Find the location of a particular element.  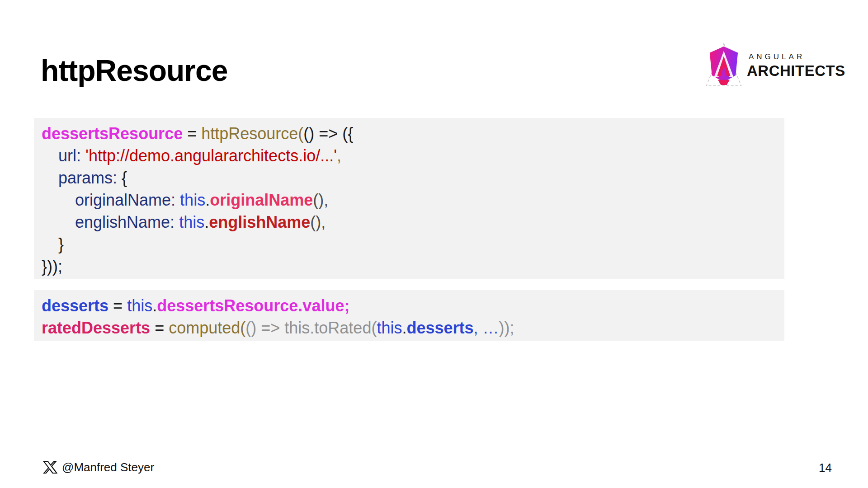

code-line: dessertsResource = httpResource(() => ({ is located at coordinates (409, 134).